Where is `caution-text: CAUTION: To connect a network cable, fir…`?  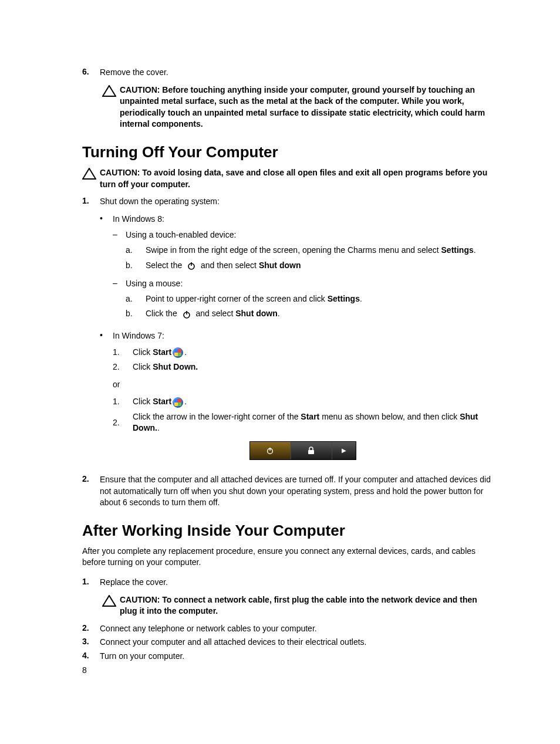 caution-text: CAUTION: To connect a network cable, fir… is located at coordinates (306, 606).